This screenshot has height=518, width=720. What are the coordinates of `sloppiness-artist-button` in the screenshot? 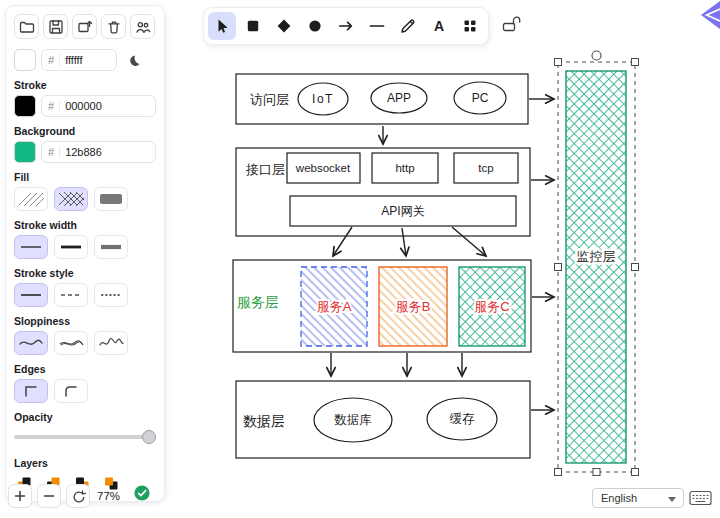 It's located at (71, 343).